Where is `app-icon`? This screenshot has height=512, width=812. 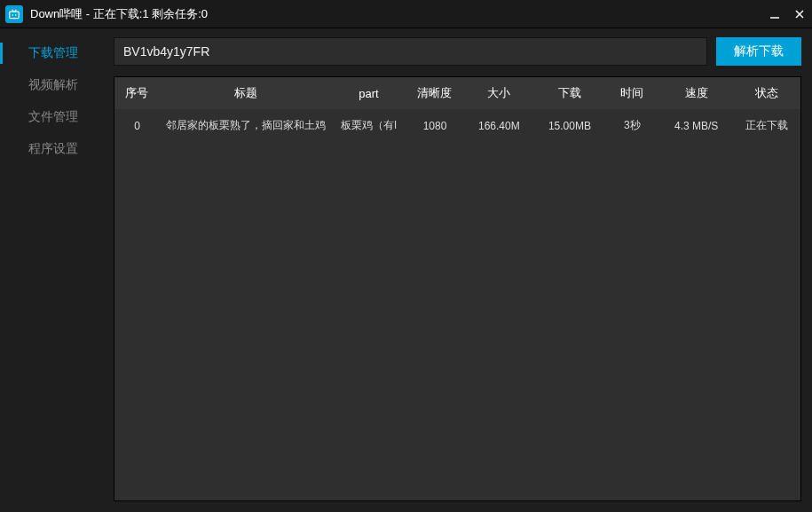 app-icon is located at coordinates (14, 14).